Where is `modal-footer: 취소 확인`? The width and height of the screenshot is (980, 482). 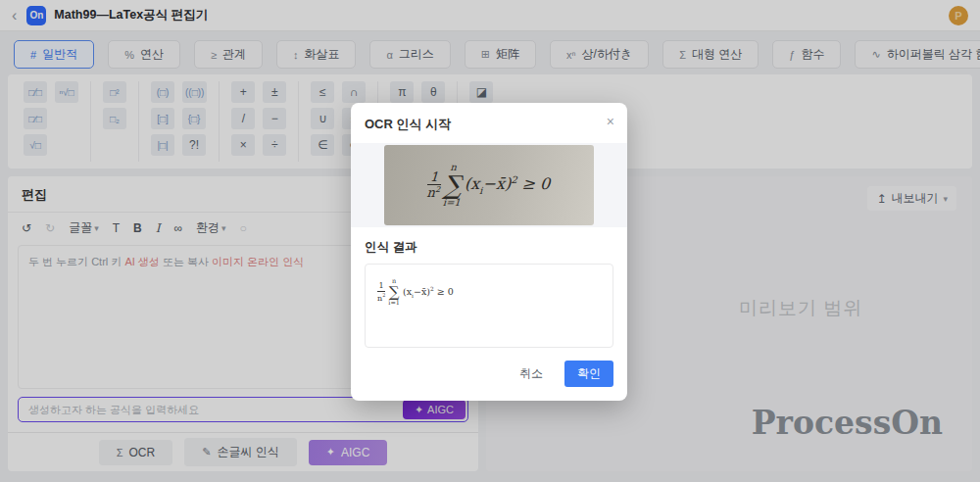
modal-footer: 취소 확인 is located at coordinates (489, 374).